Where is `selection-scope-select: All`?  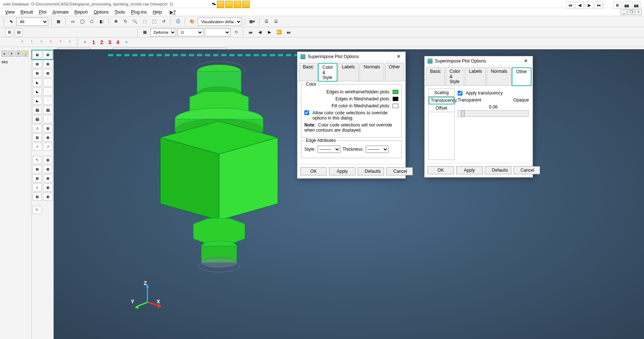
selection-scope-select: All is located at coordinates (32, 22).